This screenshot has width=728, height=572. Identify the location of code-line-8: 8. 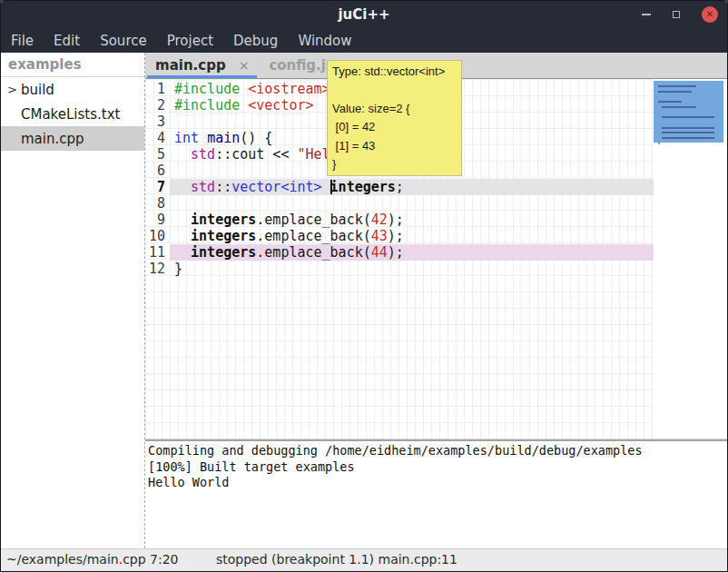
(399, 203).